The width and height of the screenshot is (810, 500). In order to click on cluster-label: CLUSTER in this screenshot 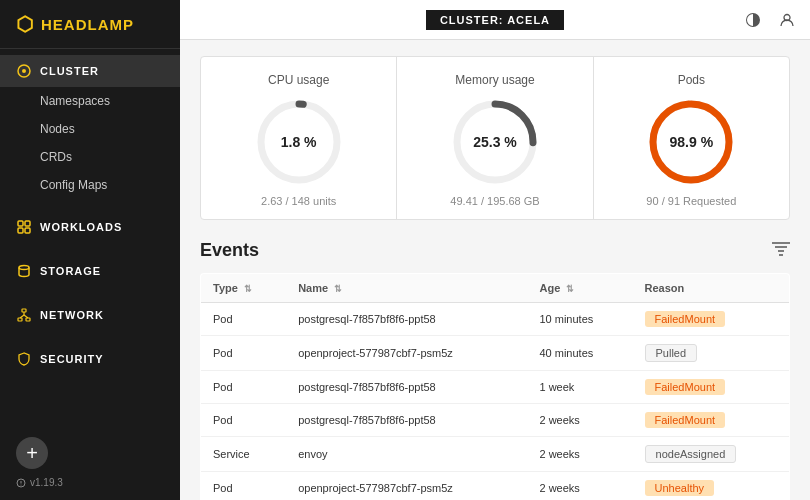, I will do `click(70, 71)`.